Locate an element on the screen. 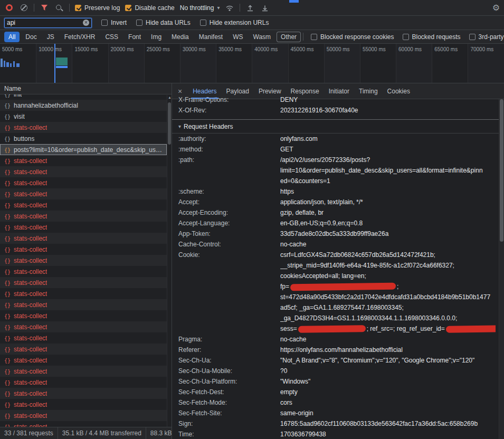 The height and width of the screenshot is (439, 504). import-har-button is located at coordinates (250, 8).